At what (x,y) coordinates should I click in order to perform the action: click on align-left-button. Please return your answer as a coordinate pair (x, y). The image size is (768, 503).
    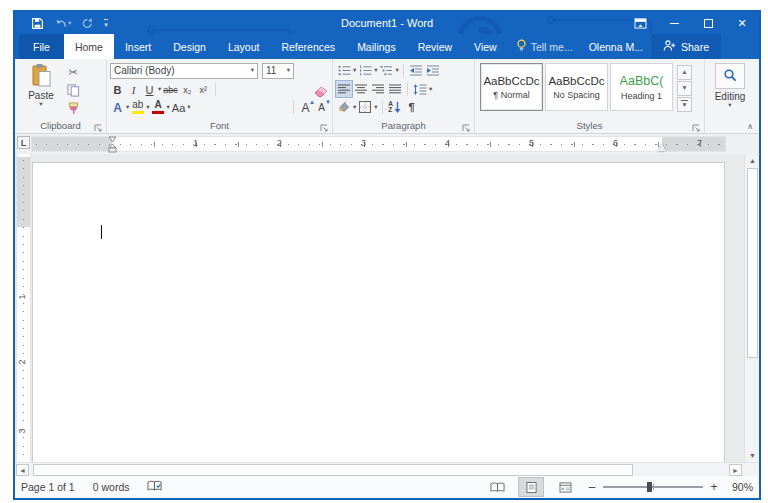
    Looking at the image, I should click on (344, 89).